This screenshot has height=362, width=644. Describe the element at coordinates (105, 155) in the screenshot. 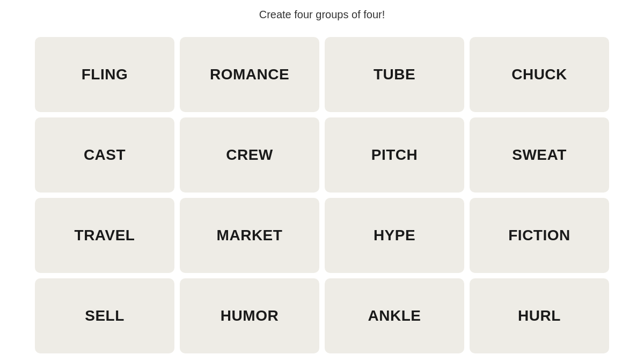

I see `tile-cast: CAST` at that location.